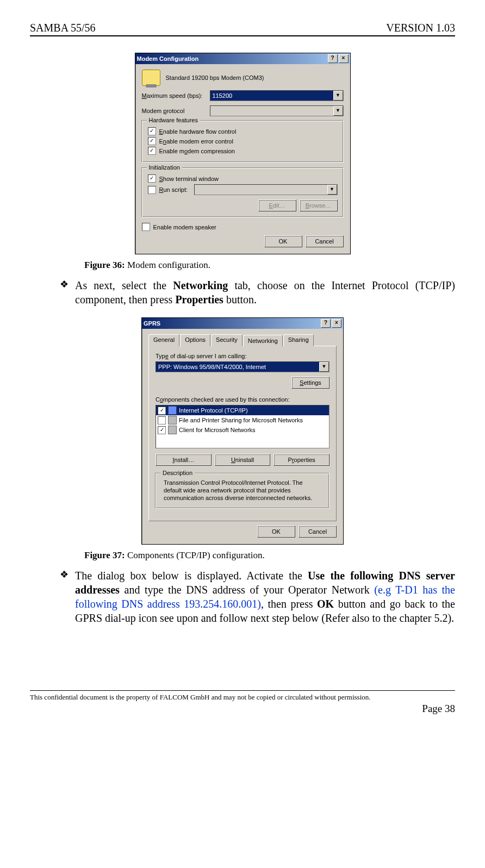  Describe the element at coordinates (242, 410) in the screenshot. I see `component-tcpip: ✓ Internet Protocol (TCP/IP)` at that location.